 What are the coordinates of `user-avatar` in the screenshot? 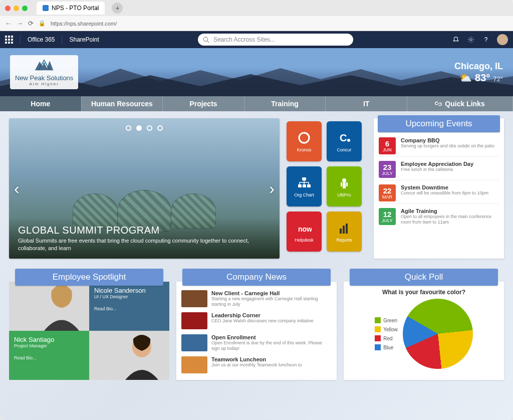 It's located at (502, 40).